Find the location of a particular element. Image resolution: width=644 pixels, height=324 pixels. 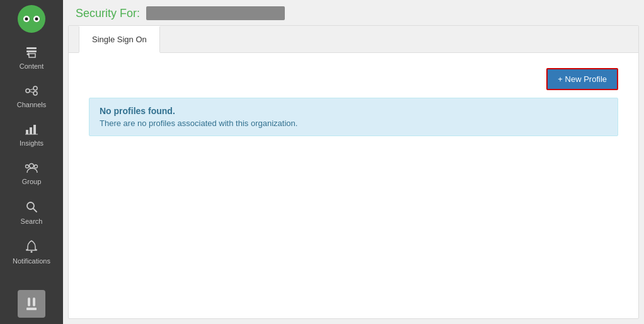

logo-eyes is located at coordinates (32, 19).